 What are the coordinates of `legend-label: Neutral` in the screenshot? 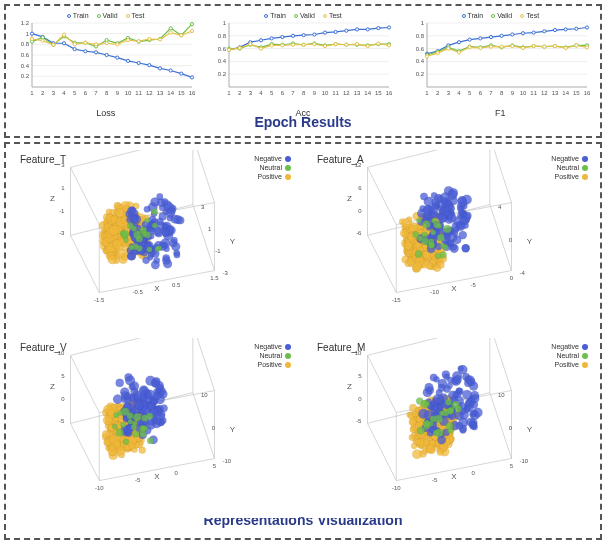 It's located at (568, 168).